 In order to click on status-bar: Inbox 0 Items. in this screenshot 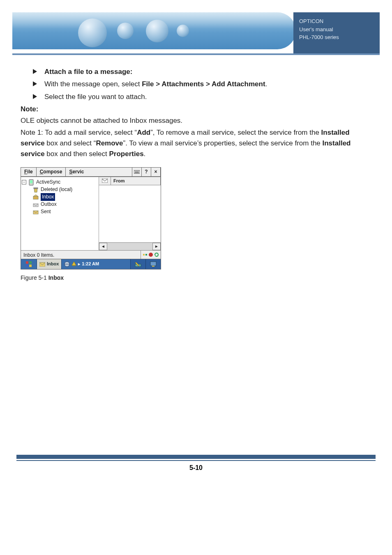, I will do `click(91, 255)`.